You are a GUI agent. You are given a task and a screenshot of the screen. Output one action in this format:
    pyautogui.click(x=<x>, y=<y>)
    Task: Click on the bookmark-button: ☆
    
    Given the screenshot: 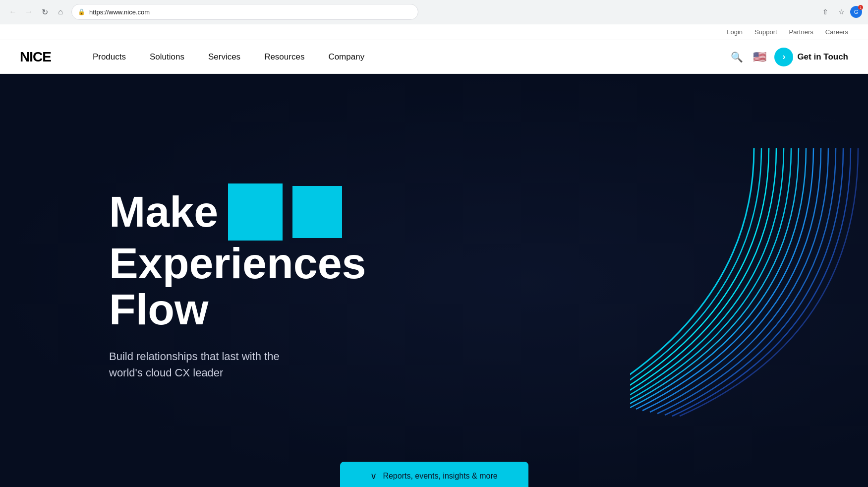 What is the action you would take?
    pyautogui.click(x=841, y=12)
    